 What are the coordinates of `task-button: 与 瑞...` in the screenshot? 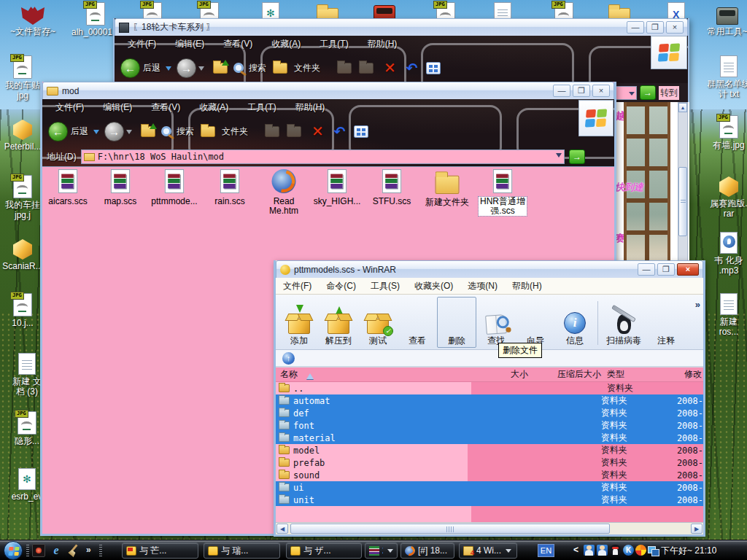 It's located at (242, 551).